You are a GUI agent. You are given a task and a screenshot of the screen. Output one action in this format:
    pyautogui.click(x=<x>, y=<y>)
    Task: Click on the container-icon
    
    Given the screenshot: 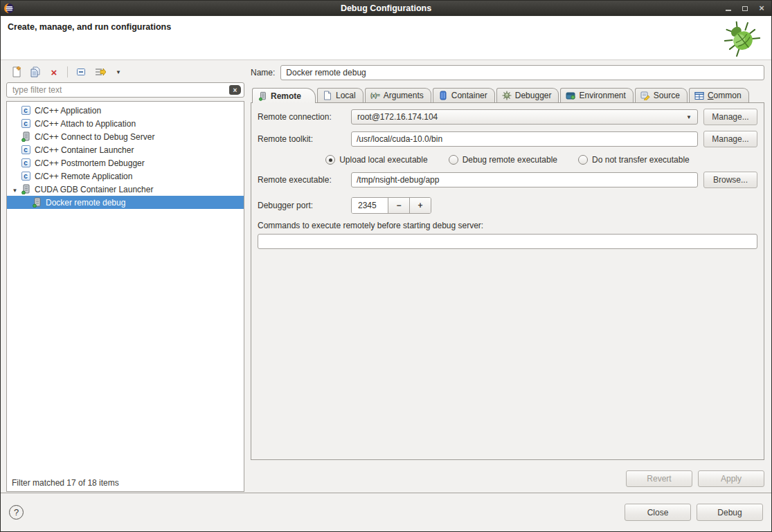 What is the action you would take?
    pyautogui.click(x=443, y=95)
    